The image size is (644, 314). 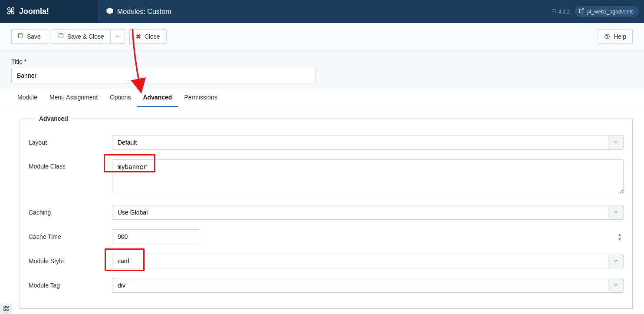 I want to click on version-badge: 4.0.2, so click(x=561, y=11).